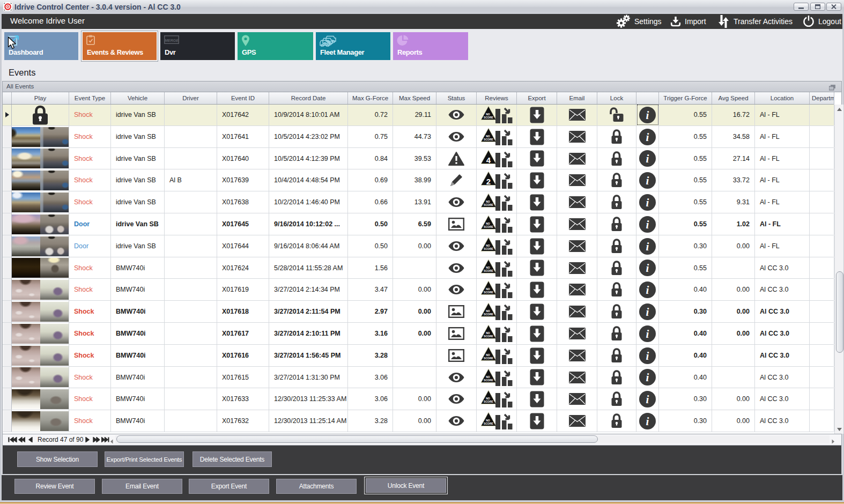  What do you see at coordinates (488, 181) in the screenshot?
I see `svg-text: 2` at bounding box center [488, 181].